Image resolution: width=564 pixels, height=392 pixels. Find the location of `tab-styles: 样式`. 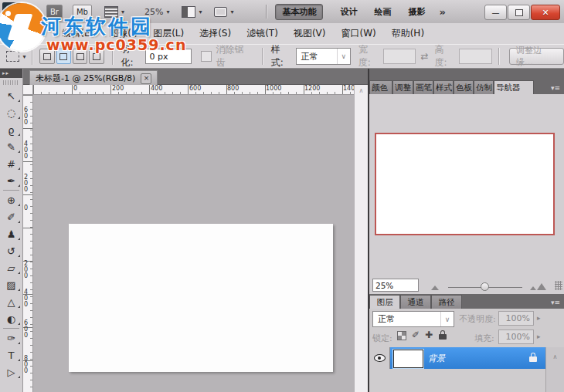

tab-styles: 样式 is located at coordinates (443, 87).